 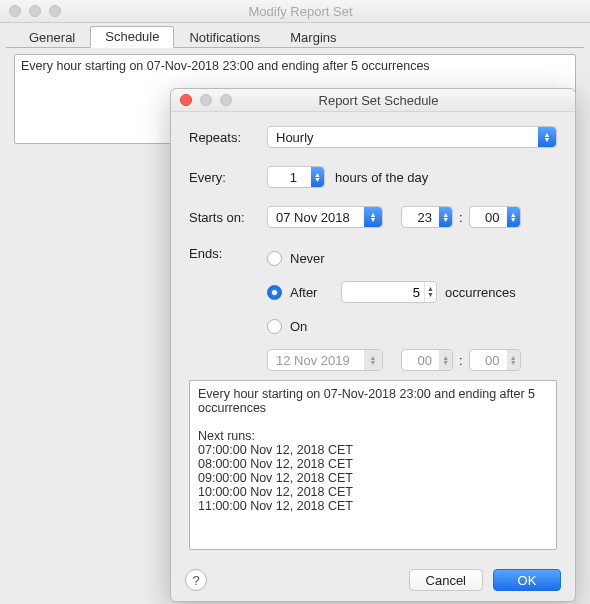 I want to click on ends-after-radio: After, so click(x=304, y=292).